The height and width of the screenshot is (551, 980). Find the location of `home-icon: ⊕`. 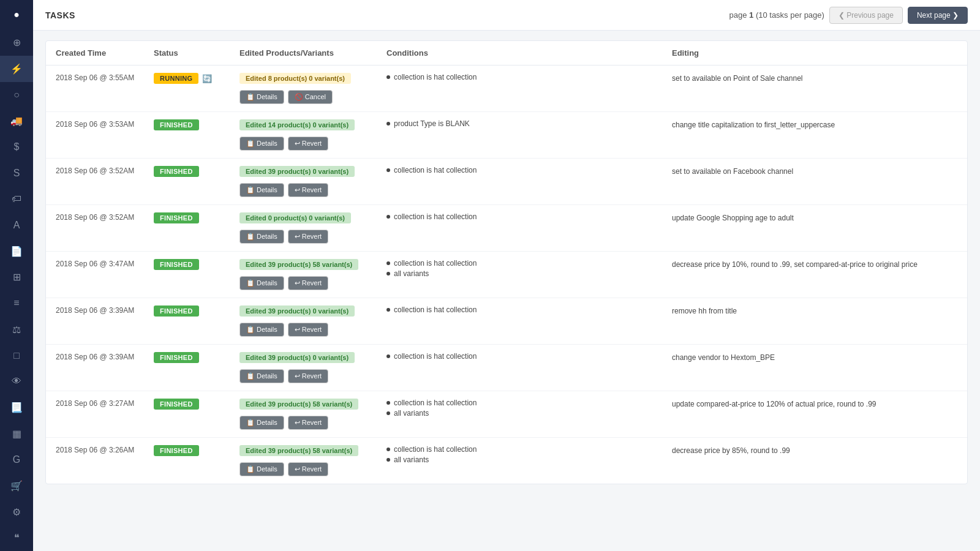

home-icon: ⊕ is located at coordinates (17, 43).